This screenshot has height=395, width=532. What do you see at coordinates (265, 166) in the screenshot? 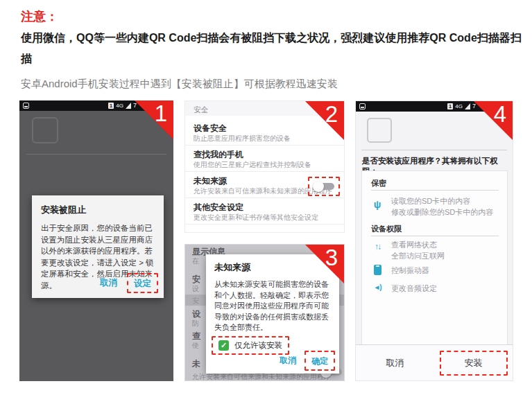
I see `screenshot-step2: 安全 设备安全 防止恶意应用程序损害您的设备 查找我的手机 使用您的三星账户远程…` at bounding box center [265, 166].